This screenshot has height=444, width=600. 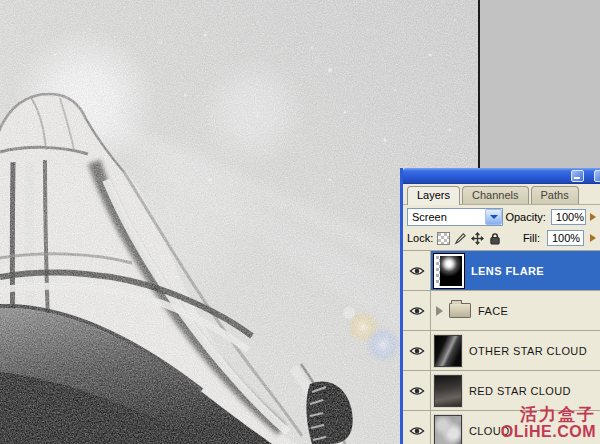 I want to click on layer-row-face-group: FACE, so click(x=502, y=311).